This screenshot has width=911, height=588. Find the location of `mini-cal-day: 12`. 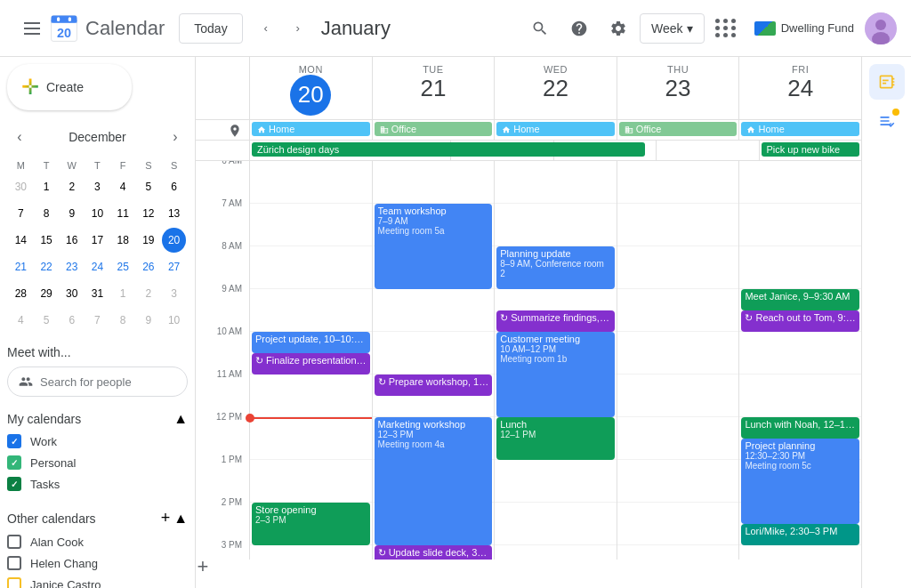

mini-cal-day: 12 is located at coordinates (149, 213).